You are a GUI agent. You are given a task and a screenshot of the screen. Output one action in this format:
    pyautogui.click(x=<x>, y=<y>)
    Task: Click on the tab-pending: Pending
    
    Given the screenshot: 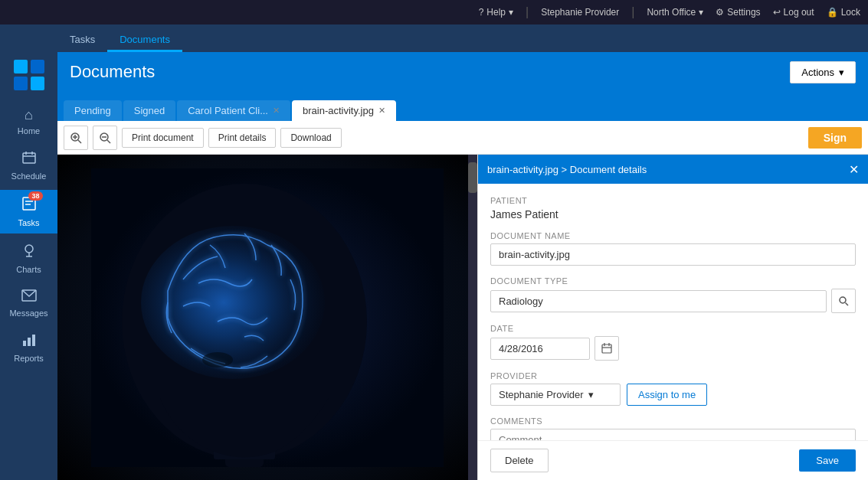 What is the action you would take?
    pyautogui.click(x=93, y=110)
    